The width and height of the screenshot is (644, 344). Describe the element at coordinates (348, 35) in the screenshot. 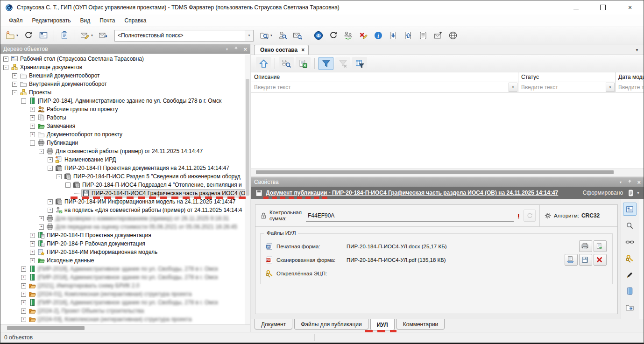

I see `user-swap-button` at that location.